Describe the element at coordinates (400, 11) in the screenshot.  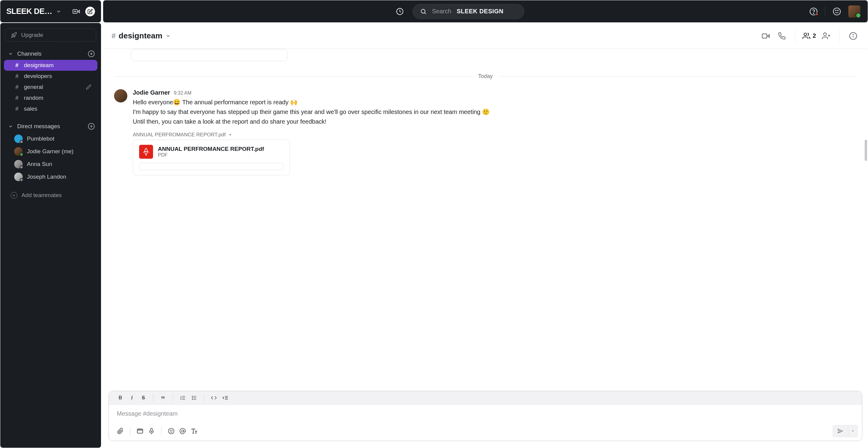
I see `history-icon` at that location.